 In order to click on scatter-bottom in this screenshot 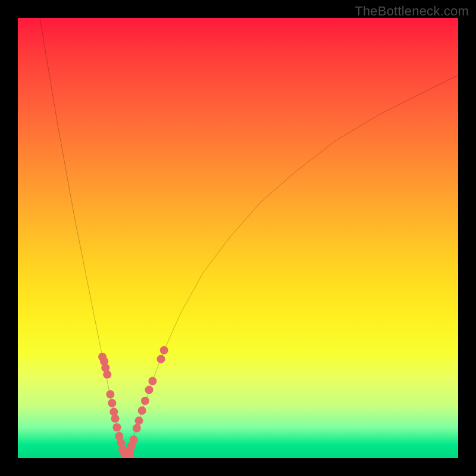, I will do `click(127, 456)`.